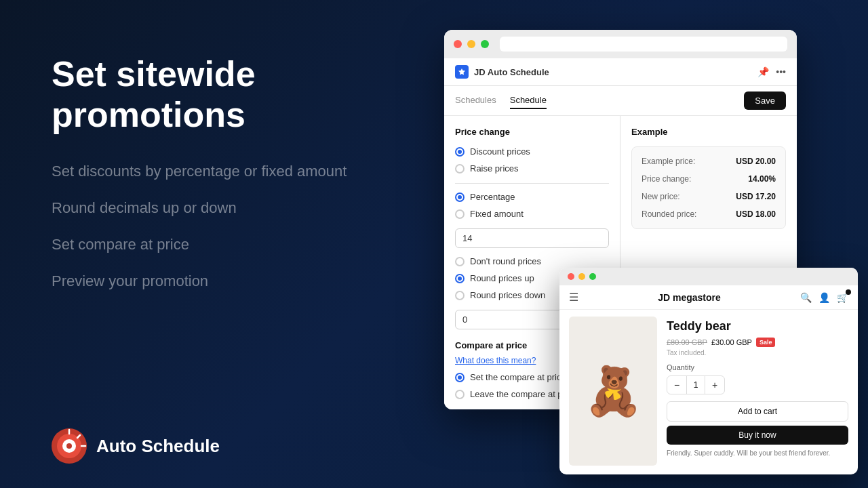 This screenshot has height=488, width=868. What do you see at coordinates (502, 72) in the screenshot?
I see `app-brand: JD Auto Schedule` at bounding box center [502, 72].